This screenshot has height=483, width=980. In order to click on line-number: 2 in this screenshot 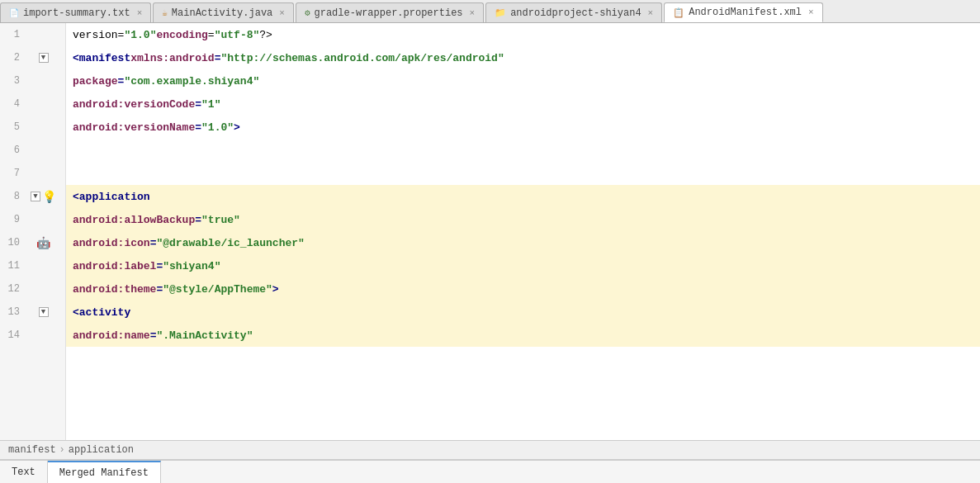, I will do `click(12, 58)`.